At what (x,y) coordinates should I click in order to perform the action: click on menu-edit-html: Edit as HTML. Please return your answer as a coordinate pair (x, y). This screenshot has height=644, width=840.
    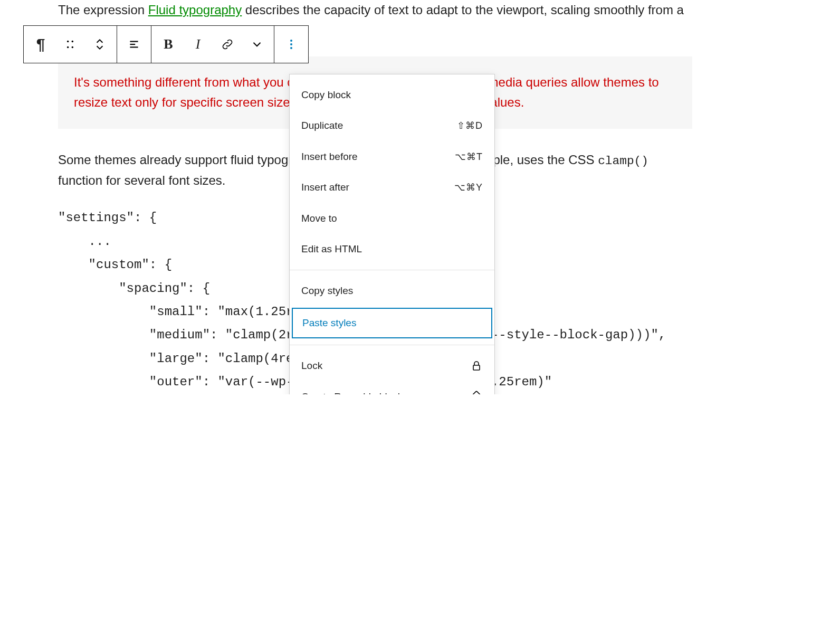
    Looking at the image, I should click on (392, 249).